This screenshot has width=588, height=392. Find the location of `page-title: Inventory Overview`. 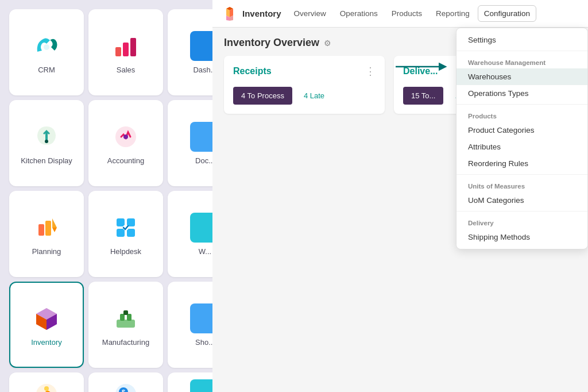

page-title: Inventory Overview is located at coordinates (272, 43).